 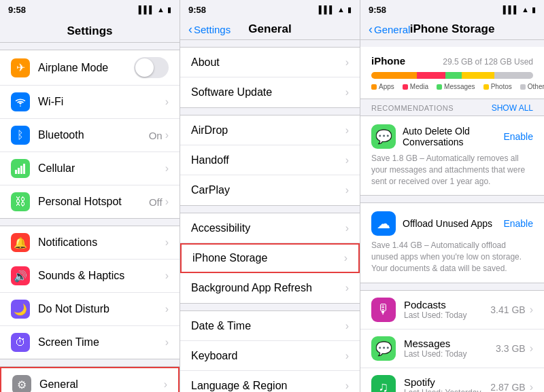 I want to click on spotify-size: 2.87 GB, so click(x=507, y=387).